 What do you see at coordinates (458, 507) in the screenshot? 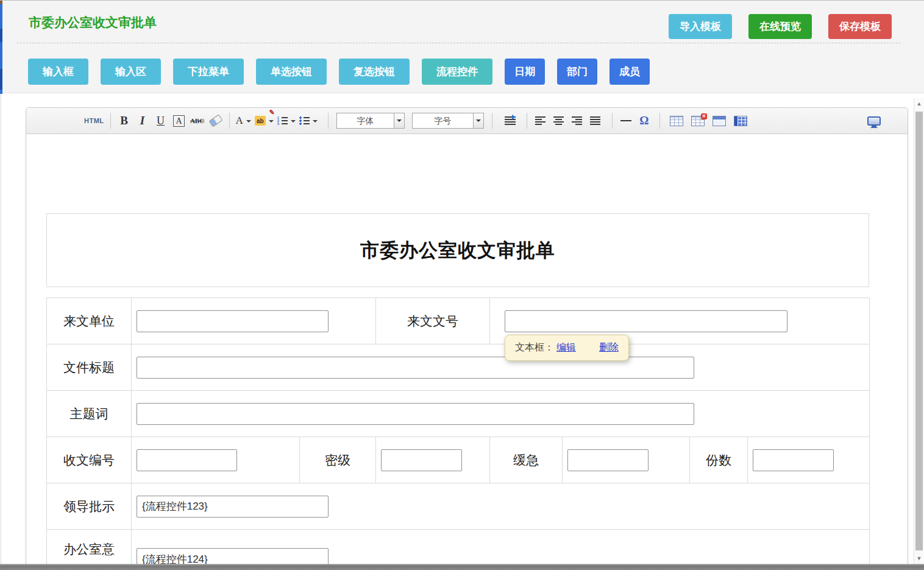
I see `table-row: 领导批示` at bounding box center [458, 507].